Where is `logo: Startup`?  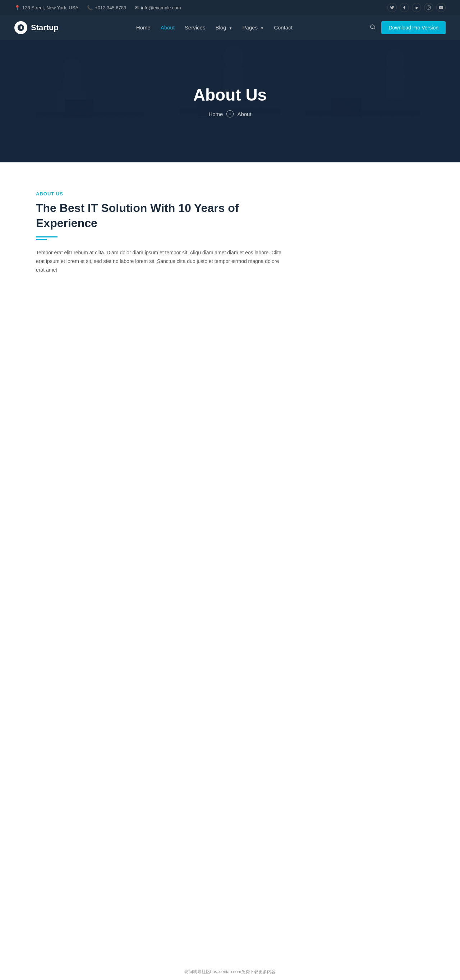 logo: Startup is located at coordinates (37, 28).